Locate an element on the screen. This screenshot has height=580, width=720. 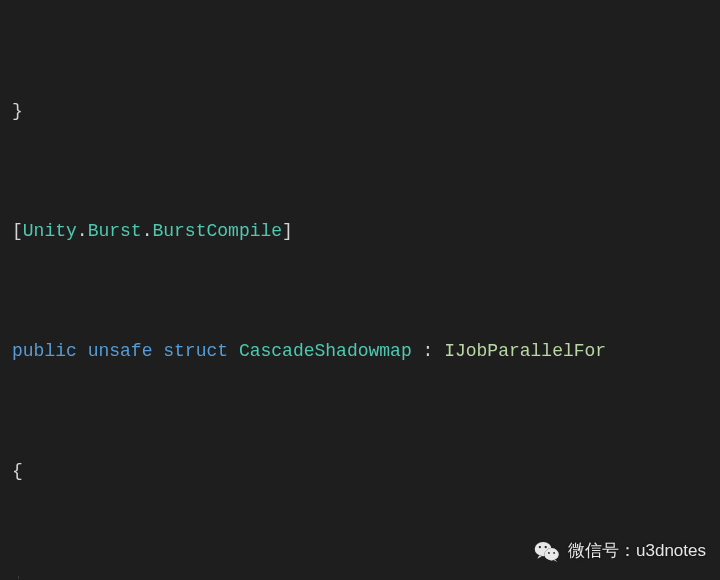
struct-name: CascadeShadowmap is located at coordinates (326, 351).